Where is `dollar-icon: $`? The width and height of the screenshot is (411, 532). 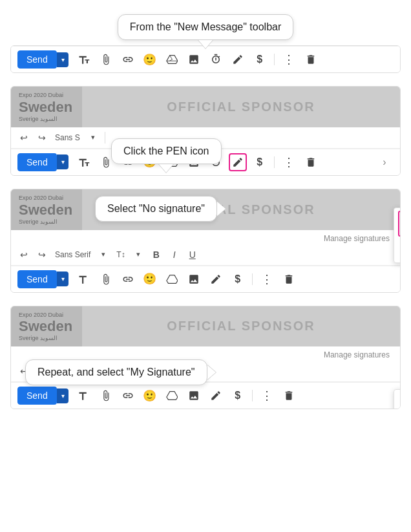
dollar-icon: $ is located at coordinates (260, 59).